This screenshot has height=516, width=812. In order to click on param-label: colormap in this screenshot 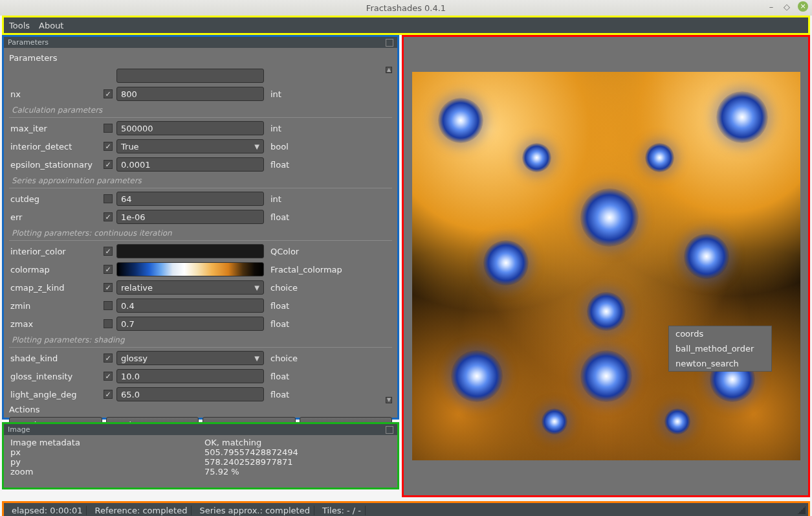, I will do `click(54, 269)`.